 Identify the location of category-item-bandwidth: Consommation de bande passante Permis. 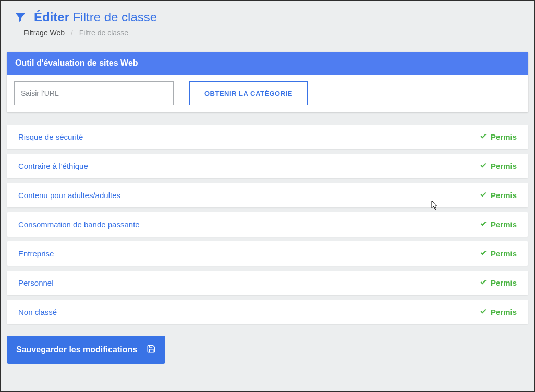
(268, 224).